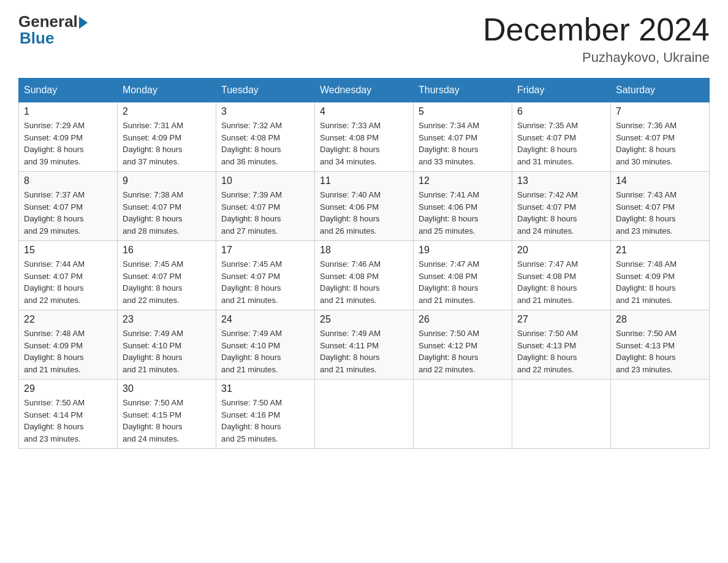  What do you see at coordinates (167, 415) in the screenshot?
I see `day-cell: 30 Sunrise: 7:50 AM Sunset: 4:15 PM Dayl…` at bounding box center [167, 415].